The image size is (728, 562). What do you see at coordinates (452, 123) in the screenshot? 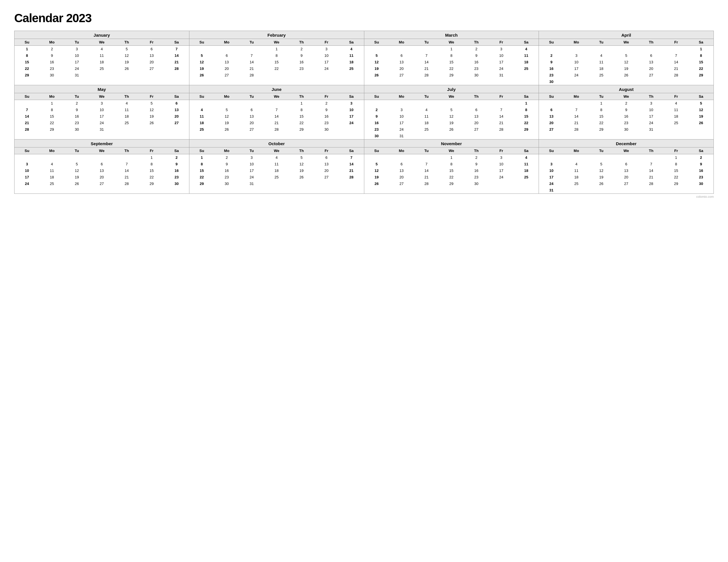
I see `week-row: 16171819202122` at bounding box center [452, 123].